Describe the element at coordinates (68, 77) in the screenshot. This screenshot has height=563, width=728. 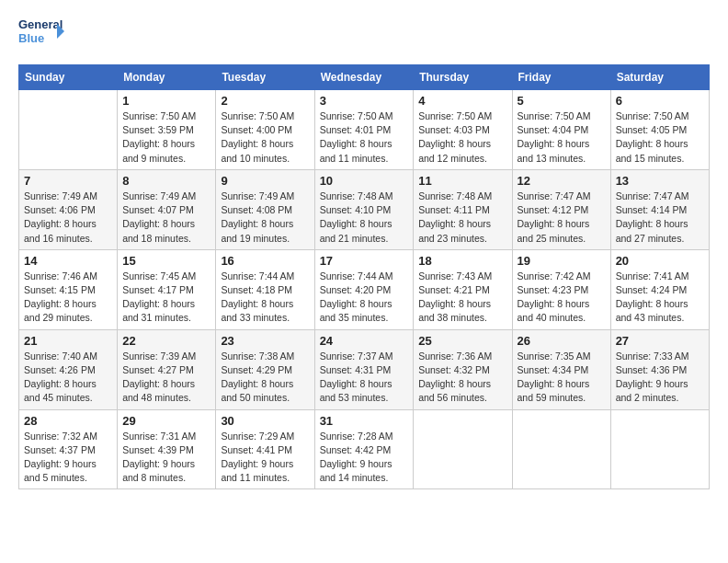
I see `header-cell-sunday: Sunday` at that location.